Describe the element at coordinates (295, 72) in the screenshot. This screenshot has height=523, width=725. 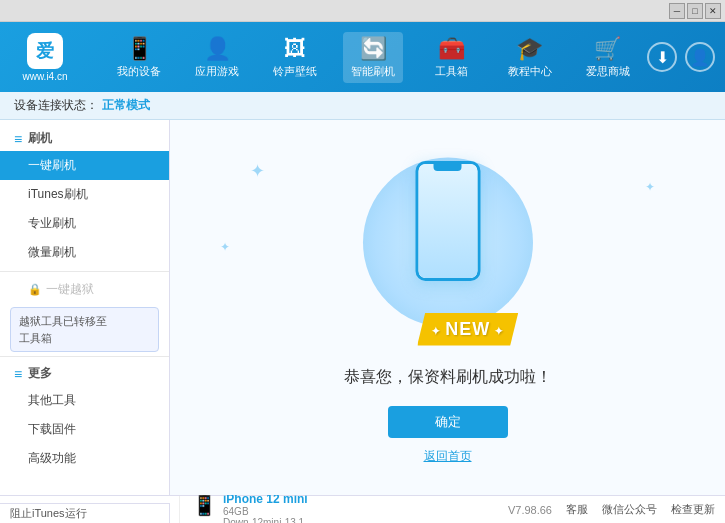
I see `nav-label-ringtone: 铃声壁纸` at that location.